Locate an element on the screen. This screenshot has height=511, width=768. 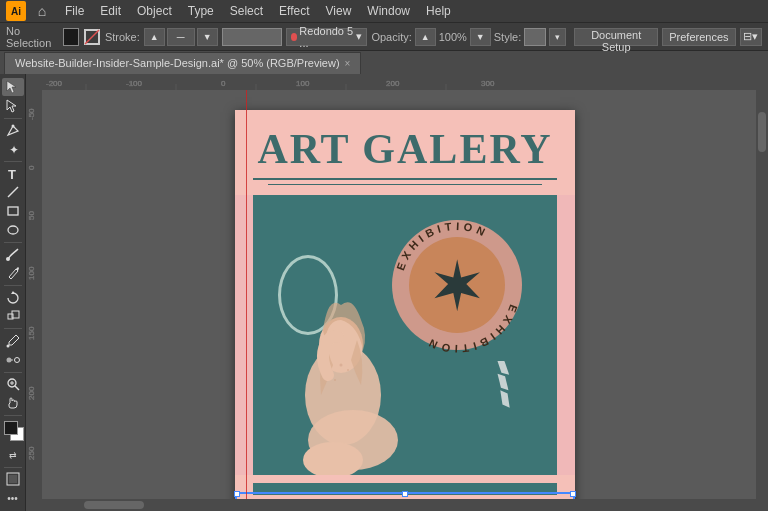
menu-effect: Effect is located at coordinates (294, 11).